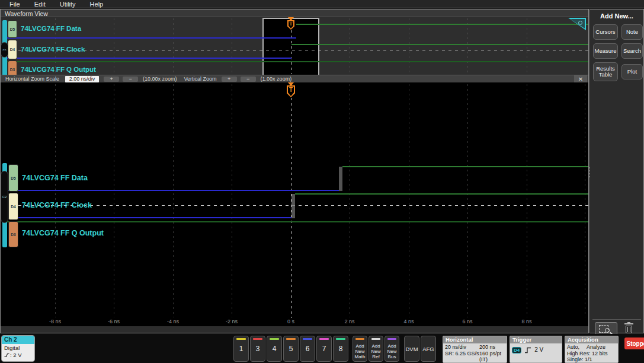  What do you see at coordinates (392, 349) in the screenshot?
I see `add-new-bus-button: Add New Bus` at bounding box center [392, 349].